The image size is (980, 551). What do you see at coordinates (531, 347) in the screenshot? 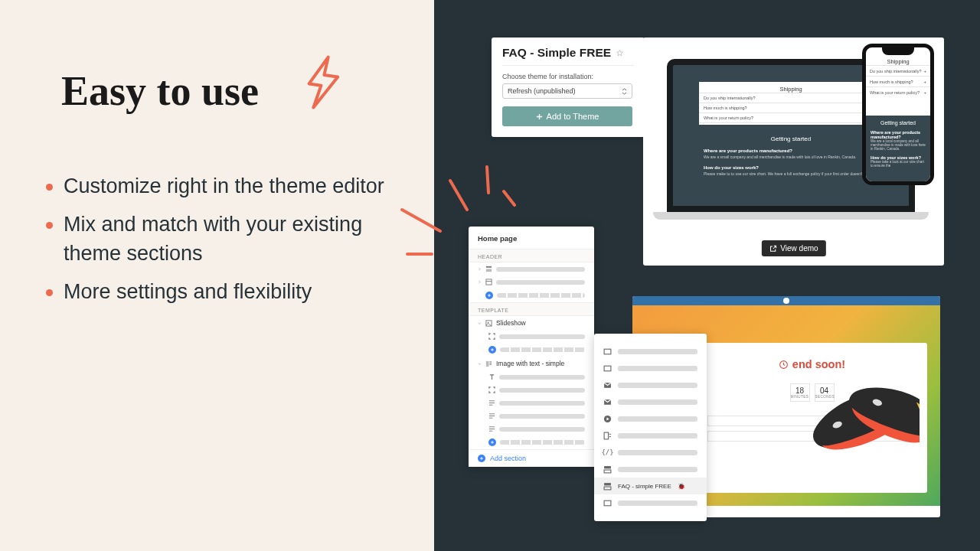
I see `theme-editor-panel: Home page HEADER TEMPLATE Slideshow` at bounding box center [531, 347].